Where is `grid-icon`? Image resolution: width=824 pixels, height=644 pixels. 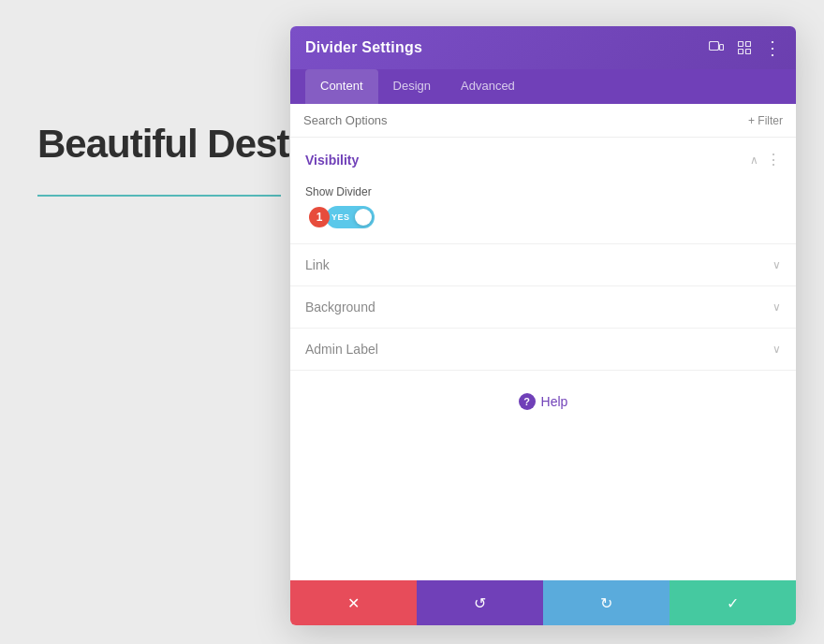 grid-icon is located at coordinates (744, 48).